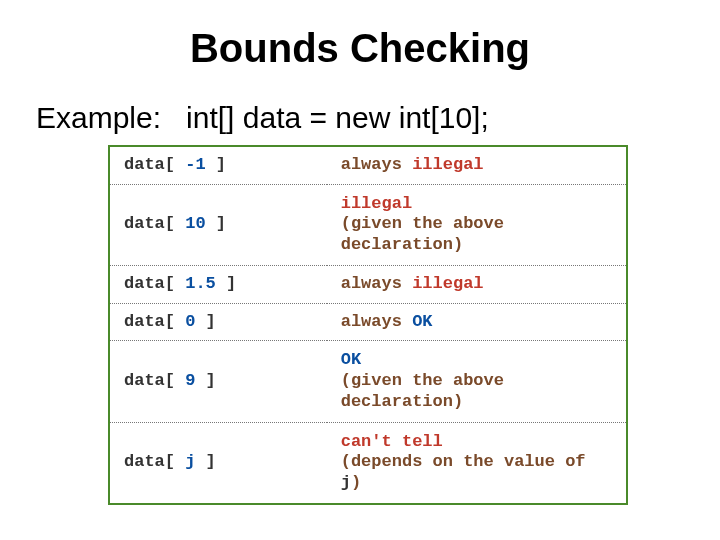 The image size is (720, 540). I want to click on table-cell-expr: data[ 10 ], so click(218, 224).